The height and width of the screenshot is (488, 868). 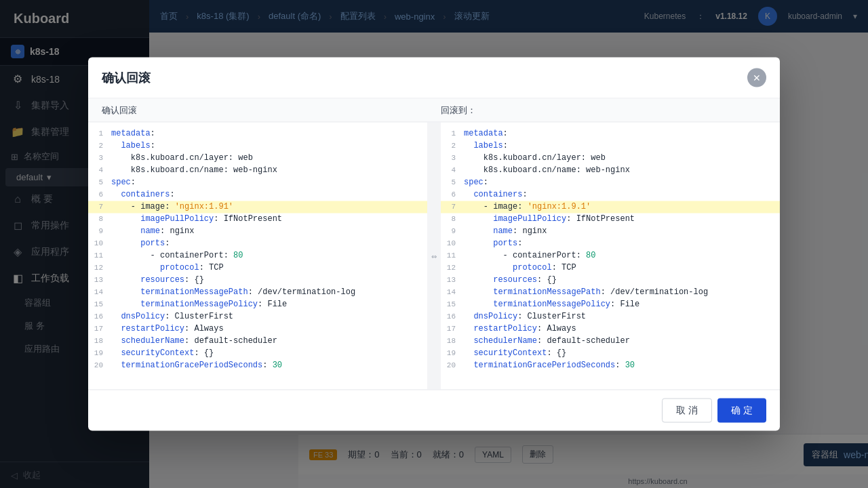 What do you see at coordinates (687, 411) in the screenshot?
I see `cancel-button: 取 消` at bounding box center [687, 411].